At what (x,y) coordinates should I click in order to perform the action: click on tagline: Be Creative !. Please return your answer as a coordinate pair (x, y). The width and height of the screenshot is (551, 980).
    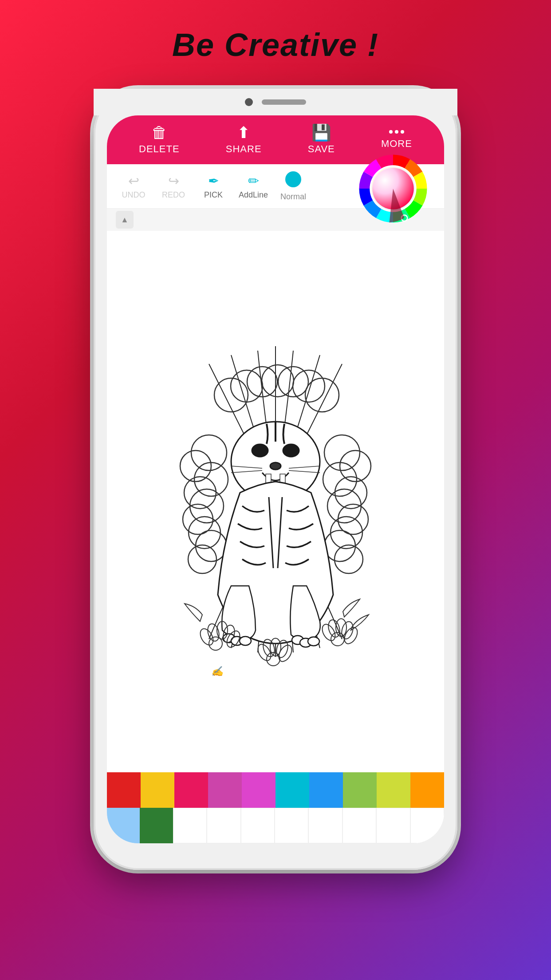
    Looking at the image, I should click on (276, 45).